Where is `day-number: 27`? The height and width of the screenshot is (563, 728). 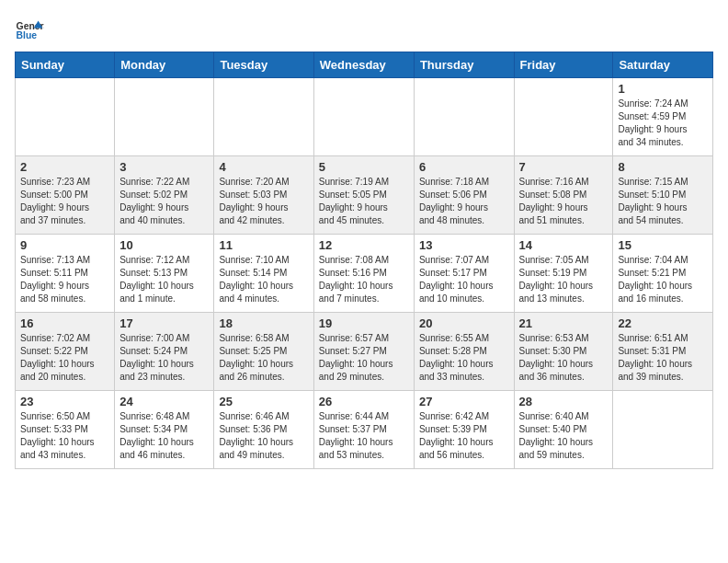
day-number: 27 is located at coordinates (464, 401).